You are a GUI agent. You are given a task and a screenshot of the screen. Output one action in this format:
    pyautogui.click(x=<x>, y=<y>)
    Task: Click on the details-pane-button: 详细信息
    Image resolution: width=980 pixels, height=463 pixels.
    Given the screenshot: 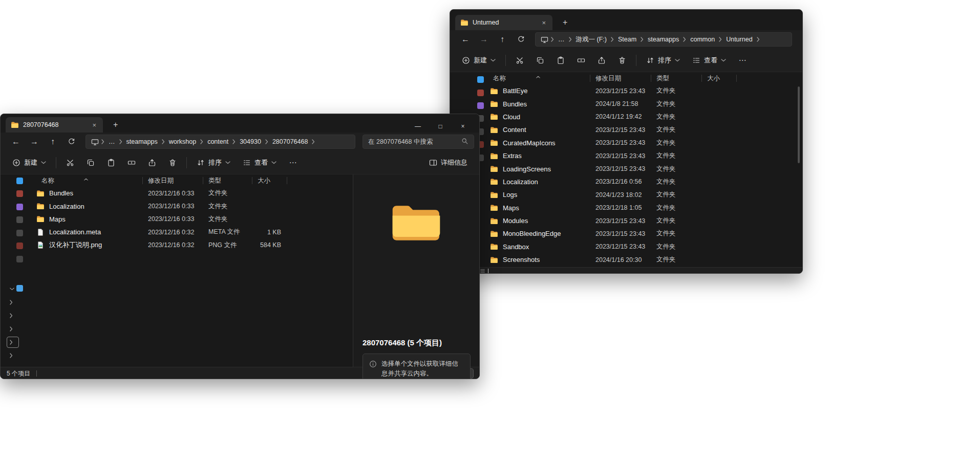 What is the action you would take?
    pyautogui.click(x=449, y=163)
    